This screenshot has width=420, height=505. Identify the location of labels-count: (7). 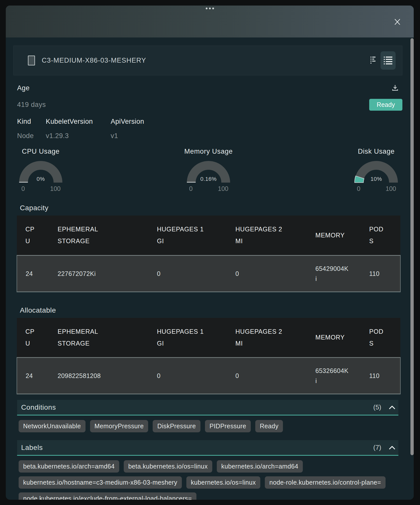
(377, 448).